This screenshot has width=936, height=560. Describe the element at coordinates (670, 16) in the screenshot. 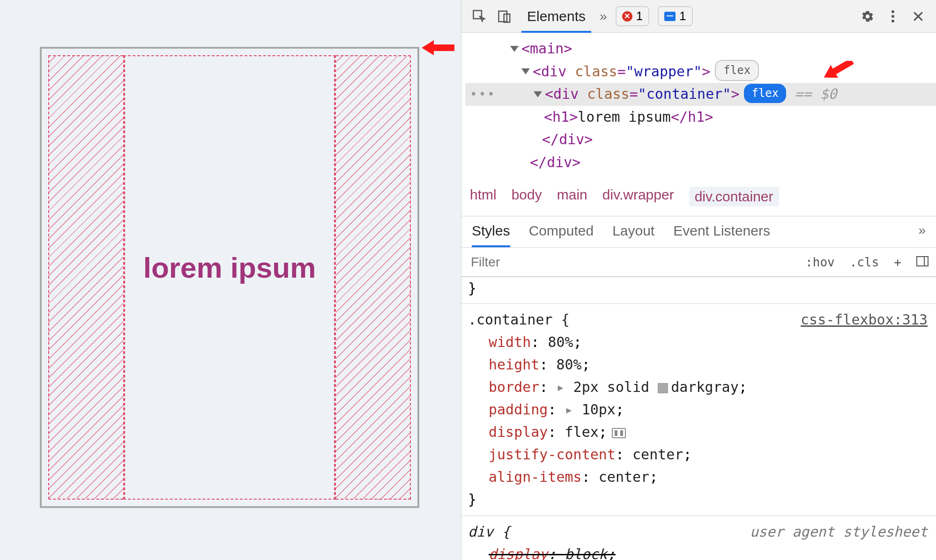

I see `message-icon` at that location.